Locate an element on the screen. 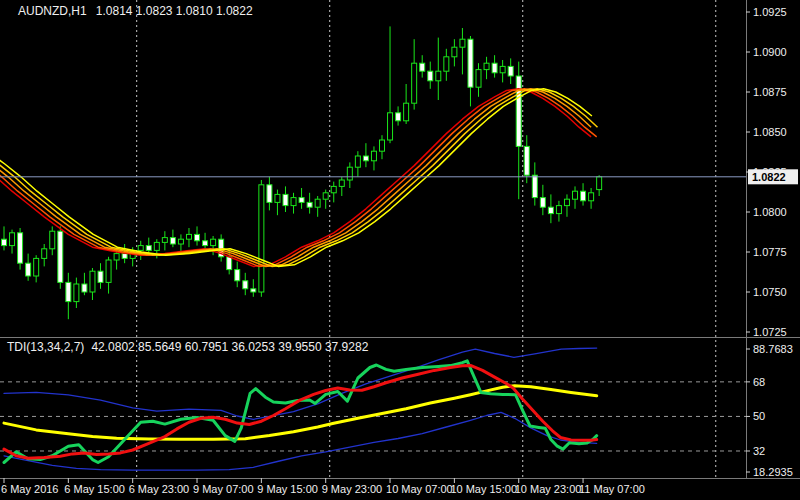  tdi-axis-label: 50 is located at coordinates (759, 416).